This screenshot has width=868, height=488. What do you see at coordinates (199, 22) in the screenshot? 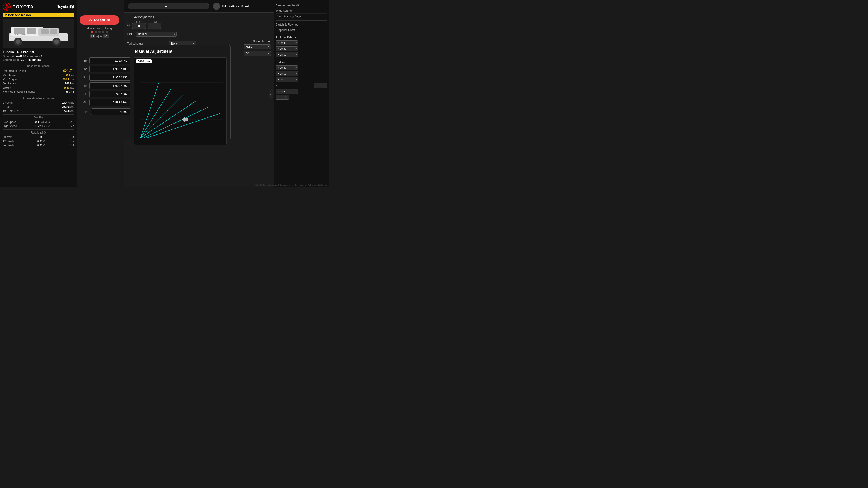
I see `aerodynamics-section: Aerodynamics Lv. Front 0 Rear 0` at bounding box center [199, 22].